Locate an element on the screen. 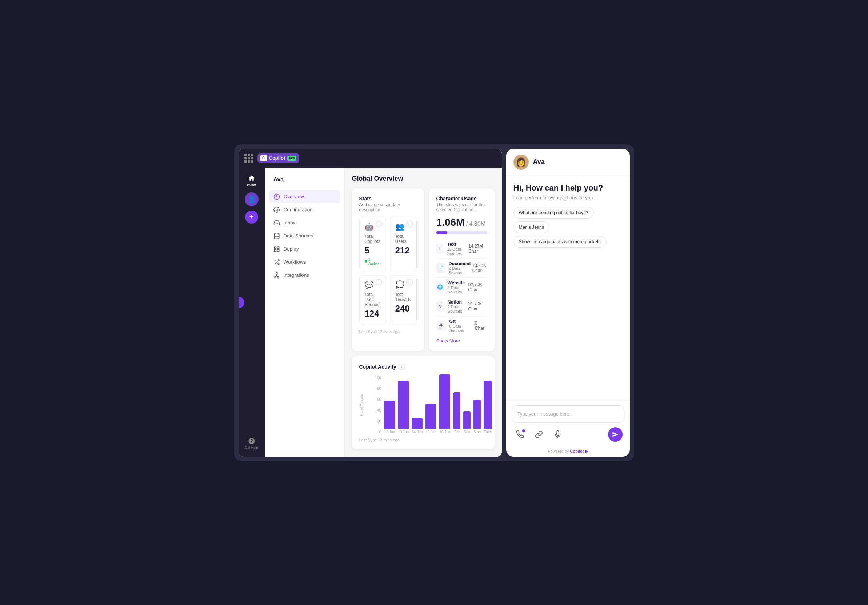  users-info-icon: i is located at coordinates (409, 224).